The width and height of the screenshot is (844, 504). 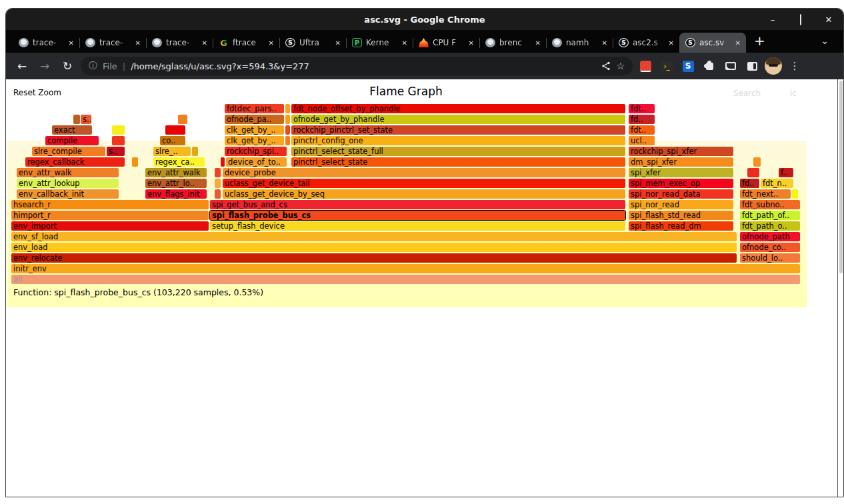 I want to click on flame-frame-spi-nor-read: spi_nor_read, so click(x=681, y=205).